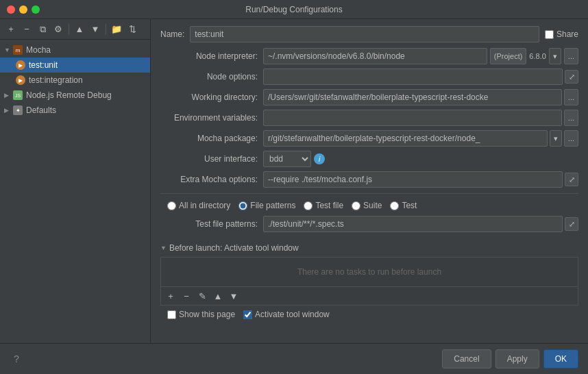 This screenshot has height=374, width=588. I want to click on footer: ? Cancel Apply OK, so click(294, 359).